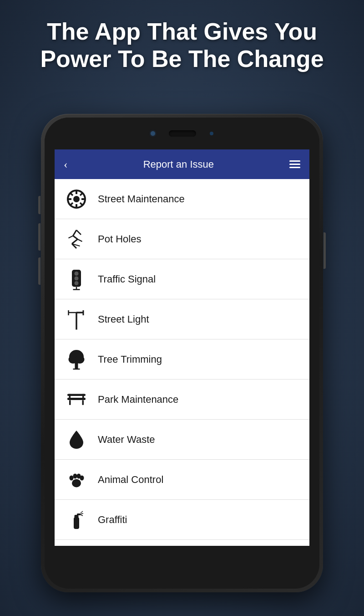 Image resolution: width=364 pixels, height=616 pixels. Describe the element at coordinates (126, 440) in the screenshot. I see `water-waste-label: Water Waste` at that location.